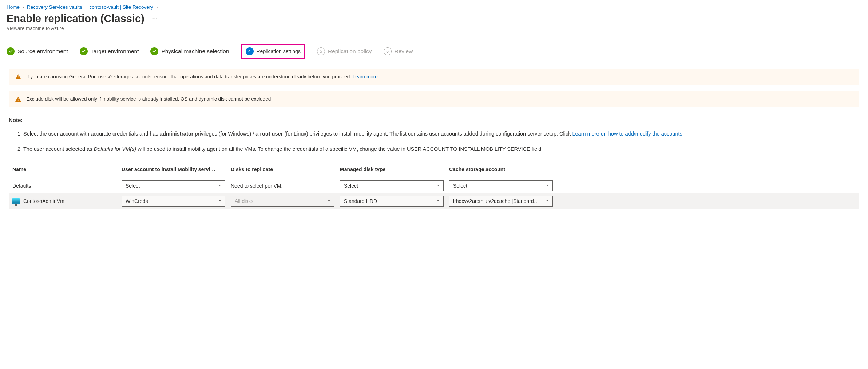 The image size is (868, 369). What do you see at coordinates (388, 51) in the screenshot?
I see `step-number-icon: 6` at bounding box center [388, 51].